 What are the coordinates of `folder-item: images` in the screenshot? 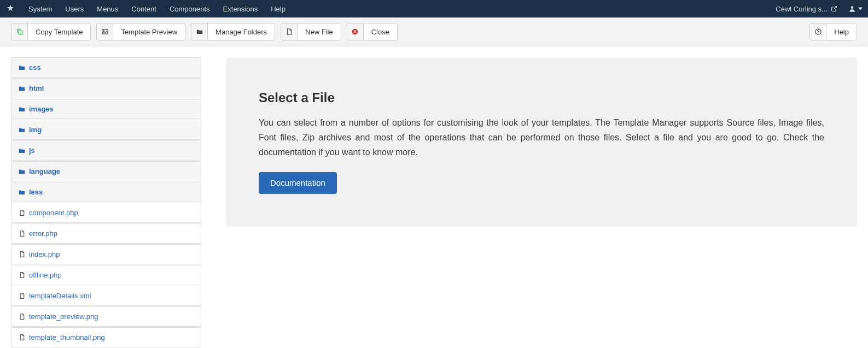 It's located at (106, 109).